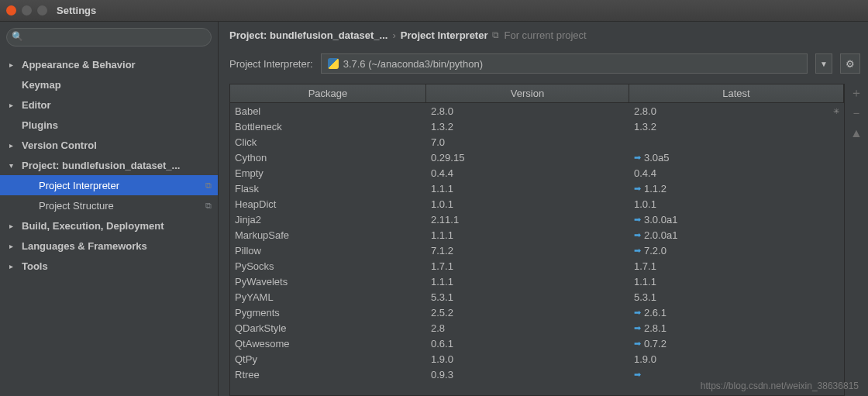  Describe the element at coordinates (537, 374) in the screenshot. I see `table-row: Rtree0.9.3➡` at that location.